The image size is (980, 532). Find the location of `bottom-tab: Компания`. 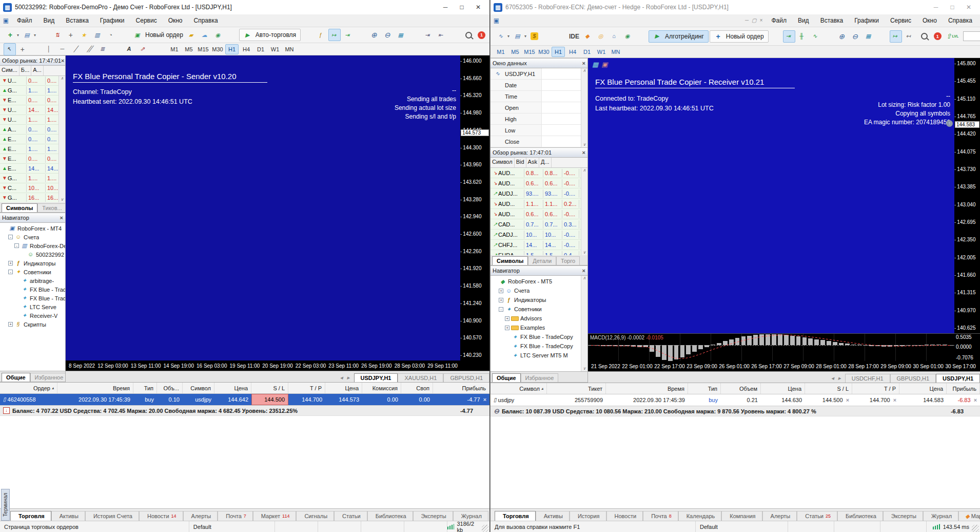

bottom-tab: Компания is located at coordinates (742, 516).